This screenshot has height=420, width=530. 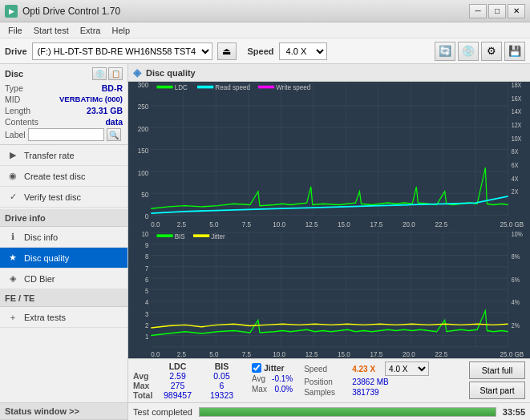 What do you see at coordinates (515, 51) in the screenshot?
I see `save-button: 💾` at bounding box center [515, 51].